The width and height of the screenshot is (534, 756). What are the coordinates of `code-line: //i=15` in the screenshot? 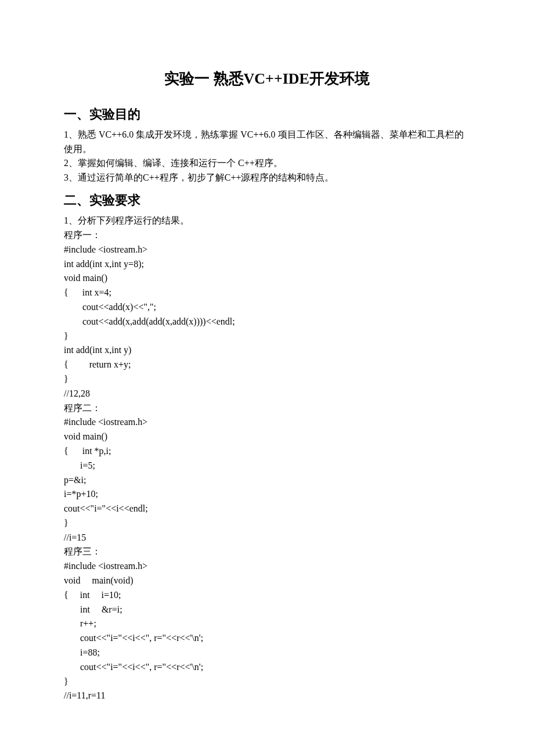 It's located at (267, 538).